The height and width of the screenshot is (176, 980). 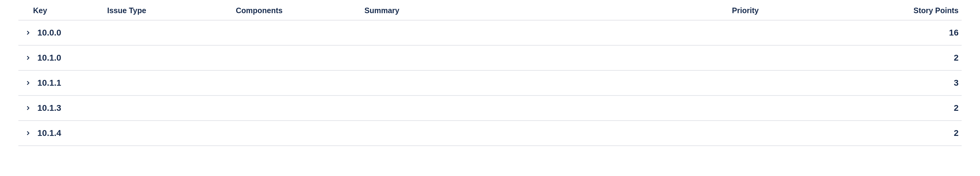 I want to click on group-label-cell: 10.1.1, so click(x=453, y=83).